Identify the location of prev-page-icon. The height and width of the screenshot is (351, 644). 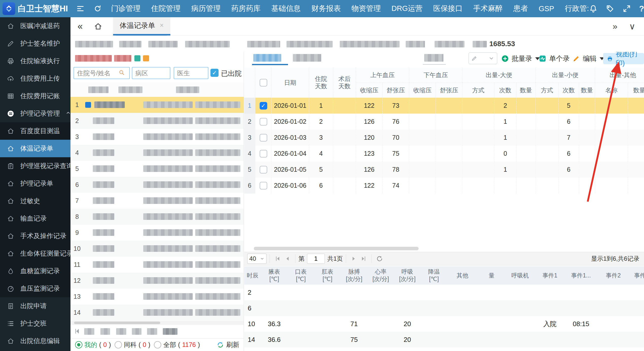
(287, 259).